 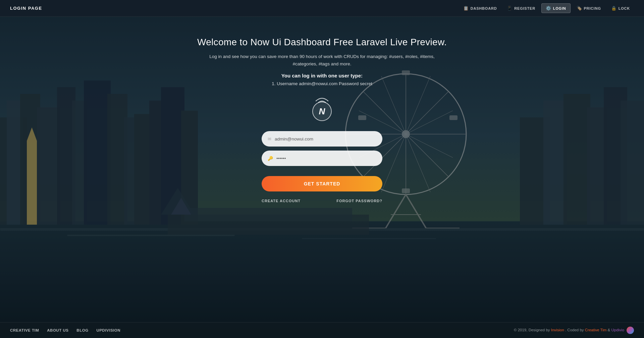 I want to click on nav-link-register: 📱 REGISTER, so click(x=521, y=8).